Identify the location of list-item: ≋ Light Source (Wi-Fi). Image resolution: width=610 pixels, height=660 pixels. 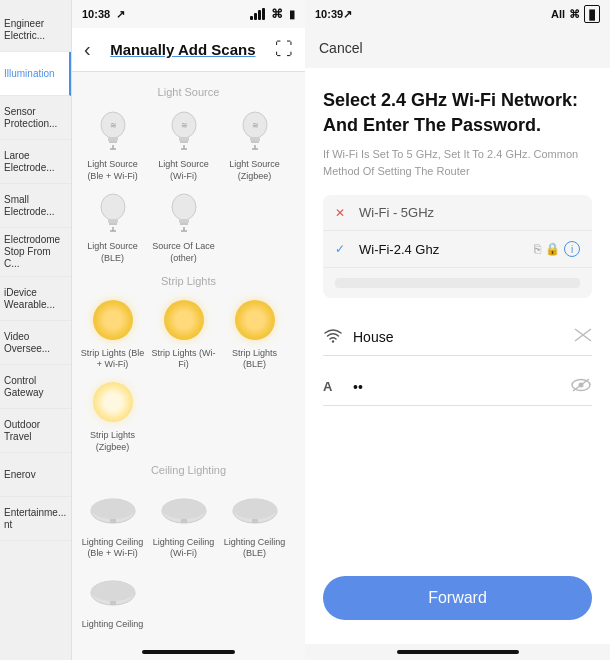
(184, 144).